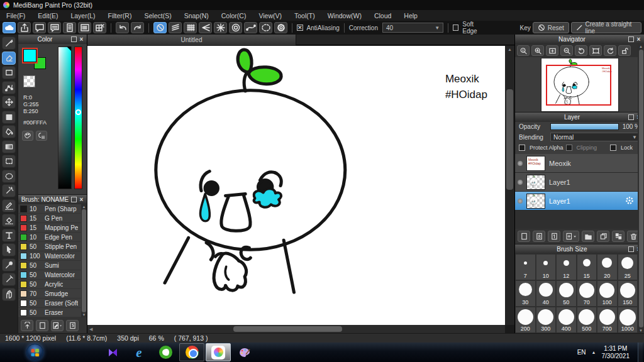 The image size is (644, 362). I want to click on add-1bit-layer-button, so click(554, 236).